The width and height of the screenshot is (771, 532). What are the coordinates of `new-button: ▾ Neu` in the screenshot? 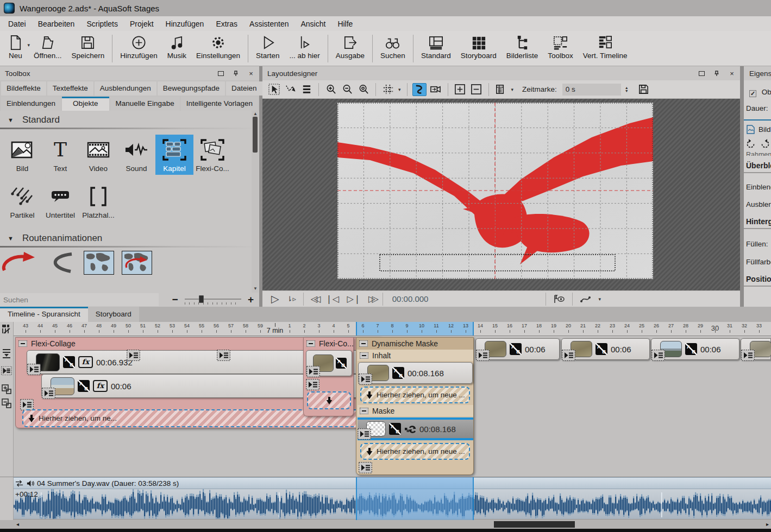 It's located at (15, 49).